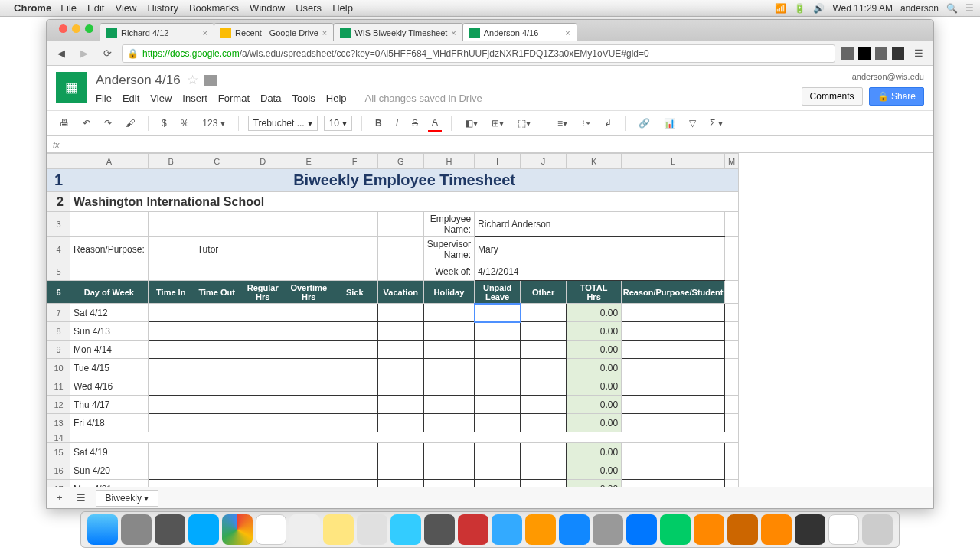  What do you see at coordinates (59, 181) in the screenshot?
I see `row-header: 1` at bounding box center [59, 181].